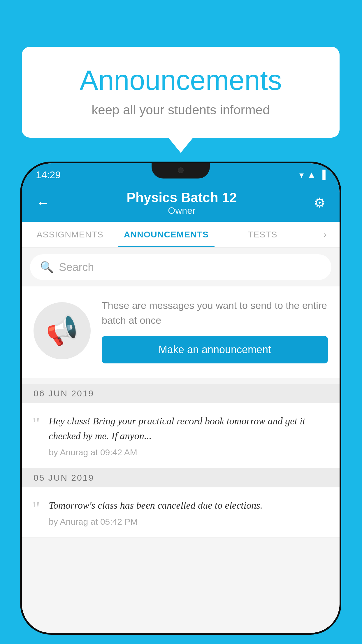 The height and width of the screenshot is (644, 362). I want to click on speech-bubble: Announcements keep all your students inf…, so click(181, 92).